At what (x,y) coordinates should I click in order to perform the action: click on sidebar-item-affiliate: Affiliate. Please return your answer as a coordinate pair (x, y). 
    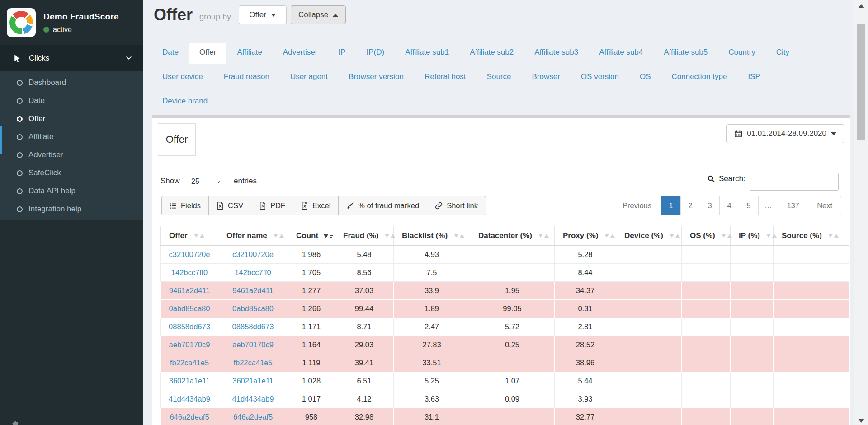
    Looking at the image, I should click on (71, 137).